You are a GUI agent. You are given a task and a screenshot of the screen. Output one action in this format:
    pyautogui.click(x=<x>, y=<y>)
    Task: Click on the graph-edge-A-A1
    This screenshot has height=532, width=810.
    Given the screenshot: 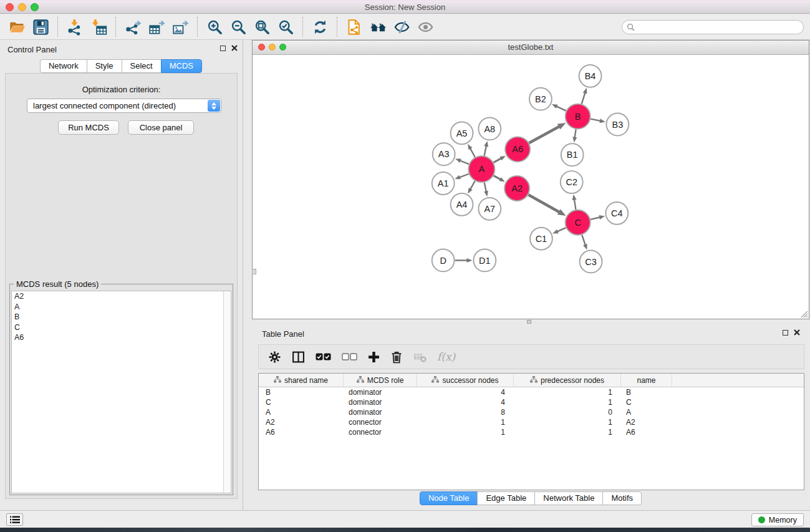 What is the action you would take?
    pyautogui.click(x=464, y=176)
    